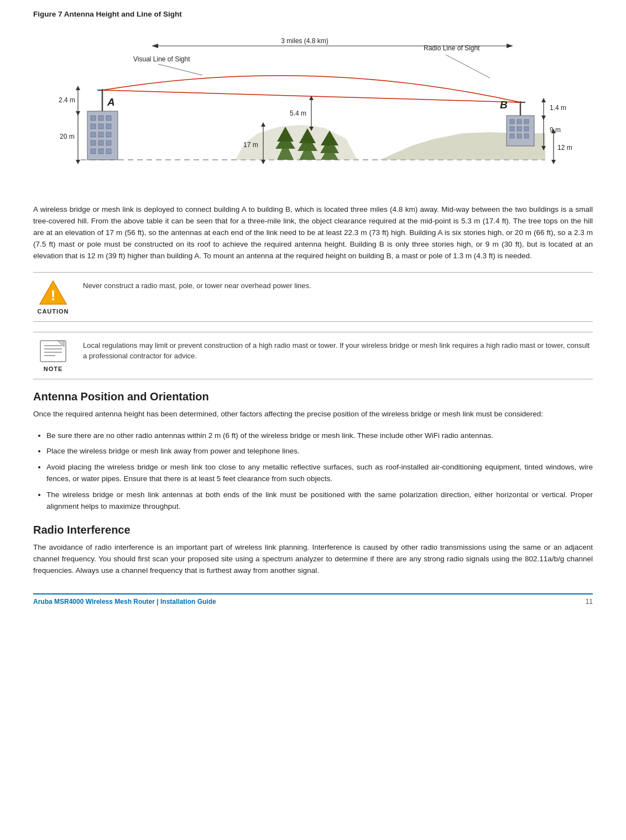 The image size is (626, 840). Describe the element at coordinates (53, 356) in the screenshot. I see `note-icon-wrap: NOTE` at that location.